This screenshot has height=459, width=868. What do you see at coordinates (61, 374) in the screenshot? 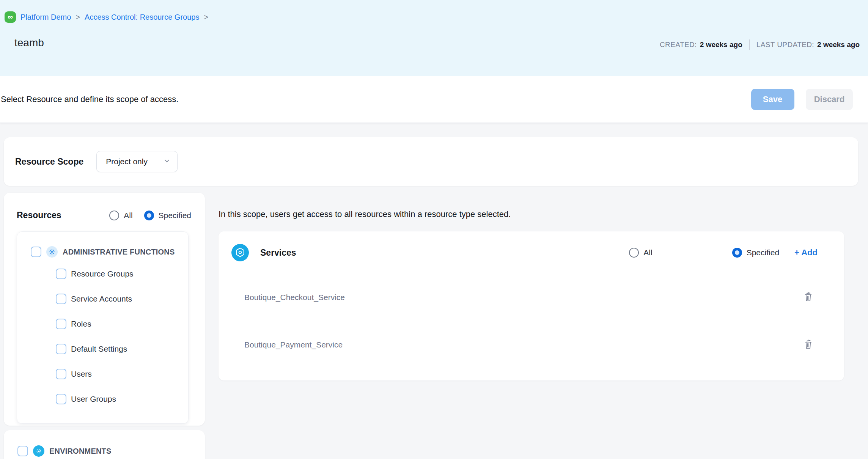
I see `users-checkbox` at bounding box center [61, 374].